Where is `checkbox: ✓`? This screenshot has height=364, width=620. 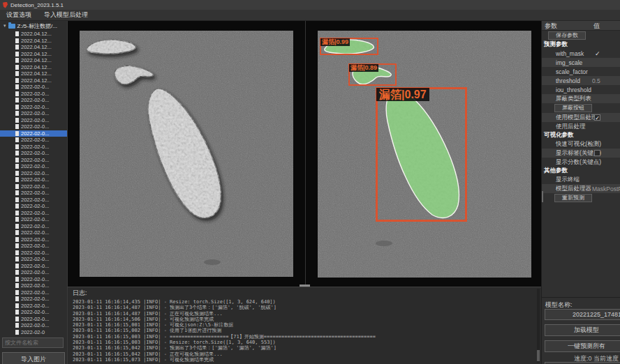
checkbox: ✓ is located at coordinates (598, 117).